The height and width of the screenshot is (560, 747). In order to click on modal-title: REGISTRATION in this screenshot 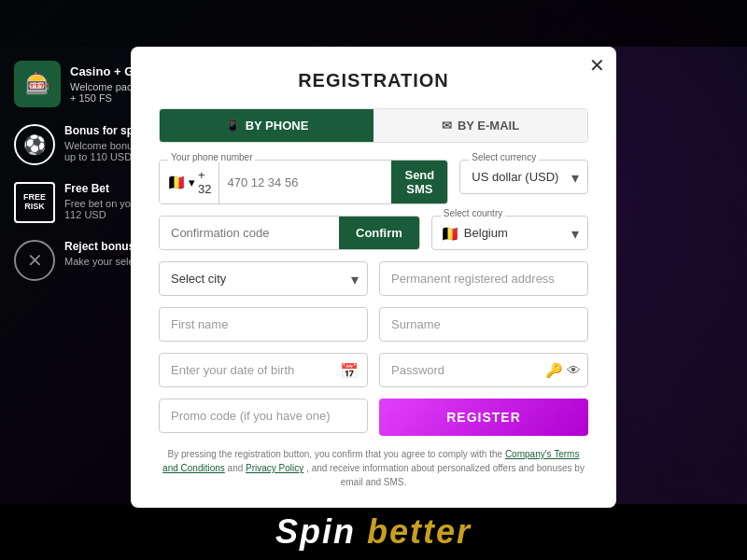, I will do `click(374, 80)`.